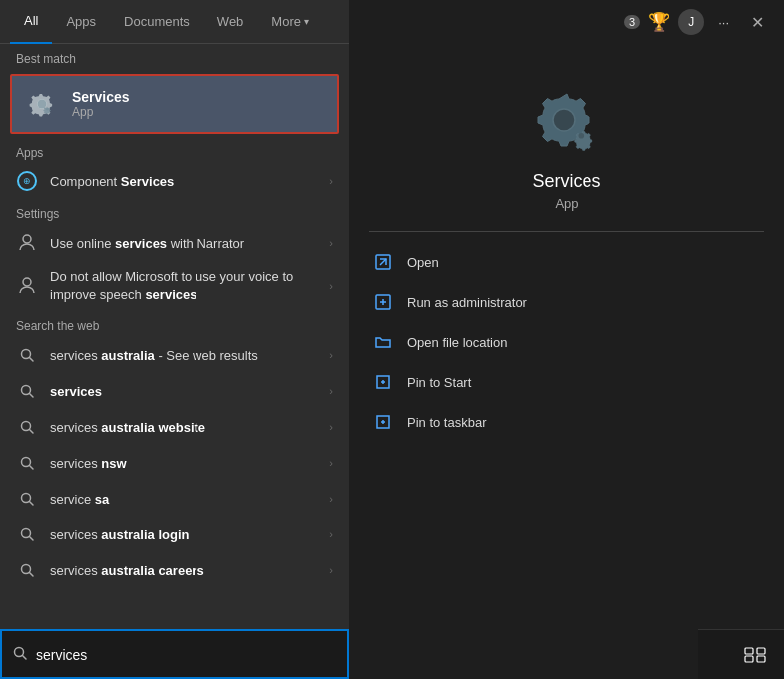 The image size is (784, 679). I want to click on chevron-icon-3: ›, so click(331, 286).